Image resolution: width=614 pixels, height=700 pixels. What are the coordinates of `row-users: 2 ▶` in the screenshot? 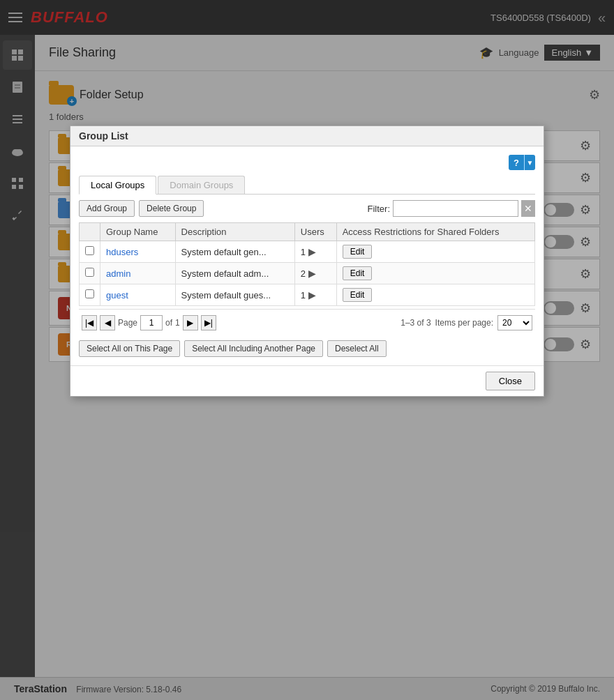 It's located at (315, 273).